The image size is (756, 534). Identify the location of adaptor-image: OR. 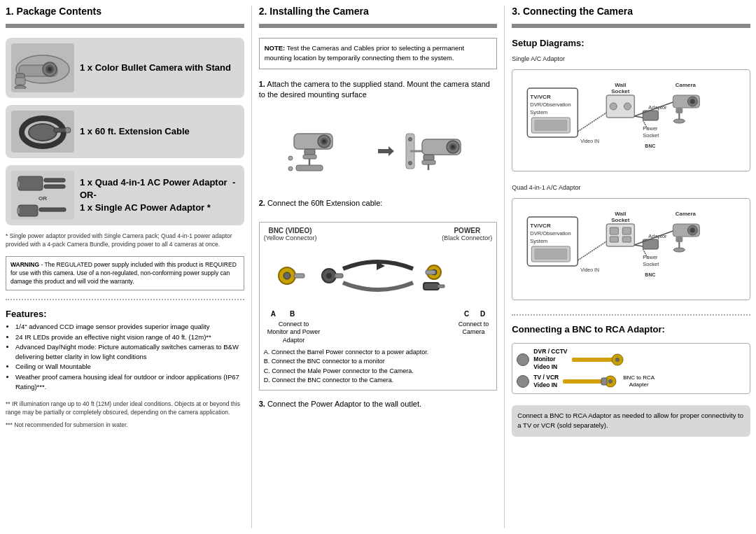
(43, 195).